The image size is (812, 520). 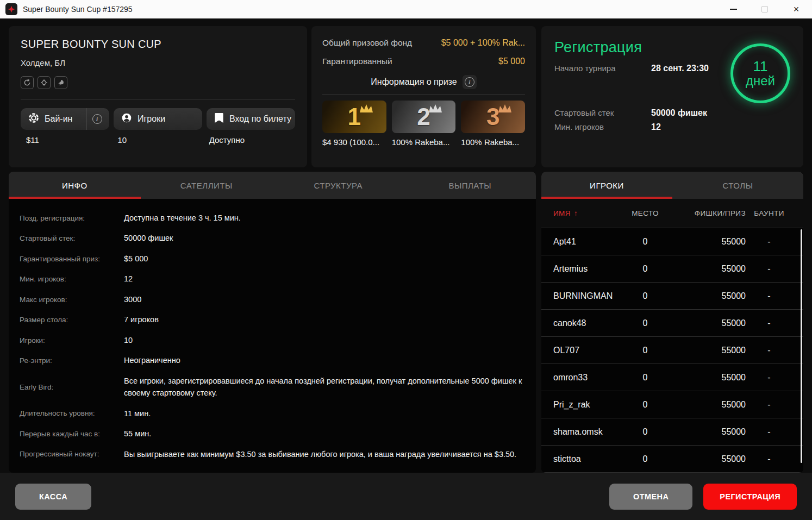 What do you see at coordinates (325, 434) in the screenshot?
I see `info-row-value: 55 мин.` at bounding box center [325, 434].